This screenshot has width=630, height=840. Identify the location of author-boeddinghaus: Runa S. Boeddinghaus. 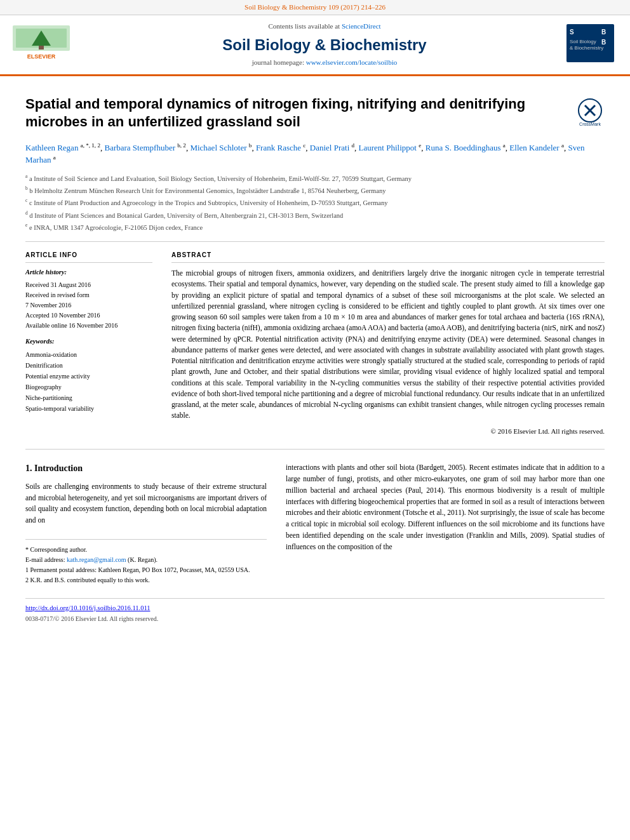
(464, 147).